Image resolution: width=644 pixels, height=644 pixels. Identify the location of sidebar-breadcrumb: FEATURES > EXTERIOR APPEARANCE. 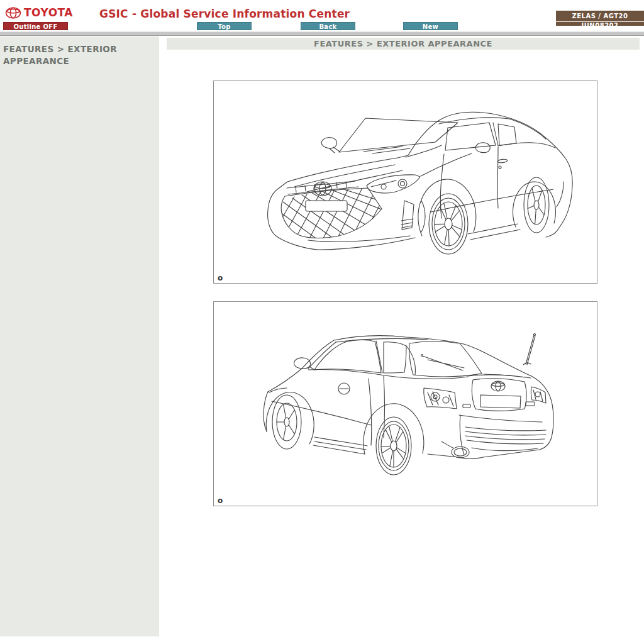
(79, 52).